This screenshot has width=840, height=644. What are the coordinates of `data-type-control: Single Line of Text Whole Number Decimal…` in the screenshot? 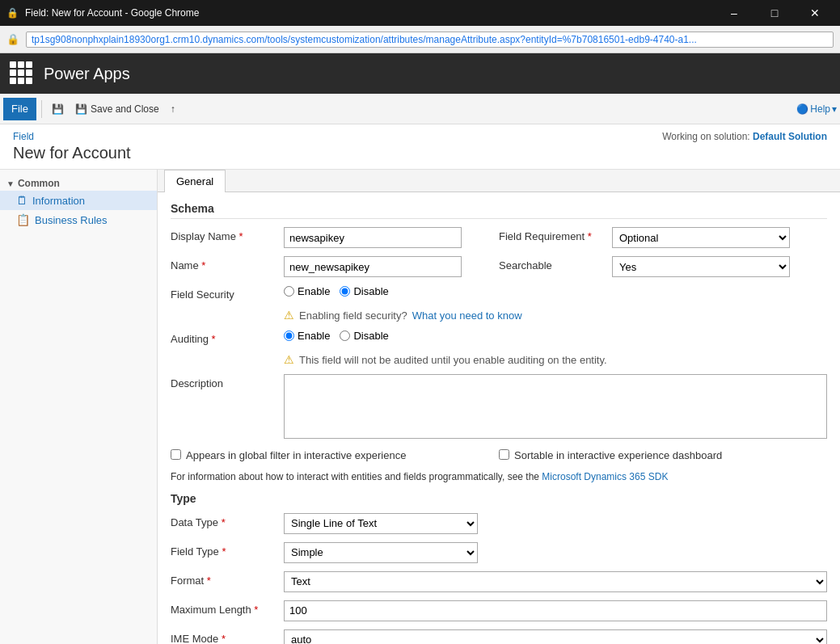 It's located at (555, 524).